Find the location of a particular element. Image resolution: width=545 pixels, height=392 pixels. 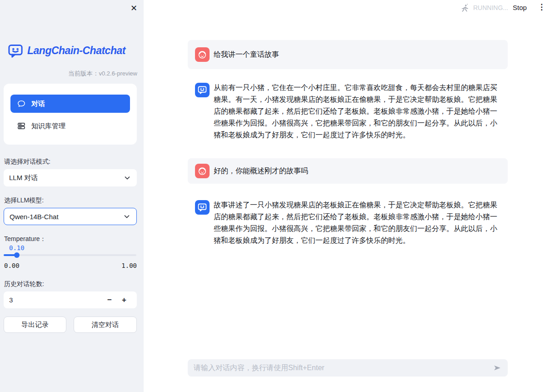

dialog-mode-value: LLM 对话 is located at coordinates (24, 178).